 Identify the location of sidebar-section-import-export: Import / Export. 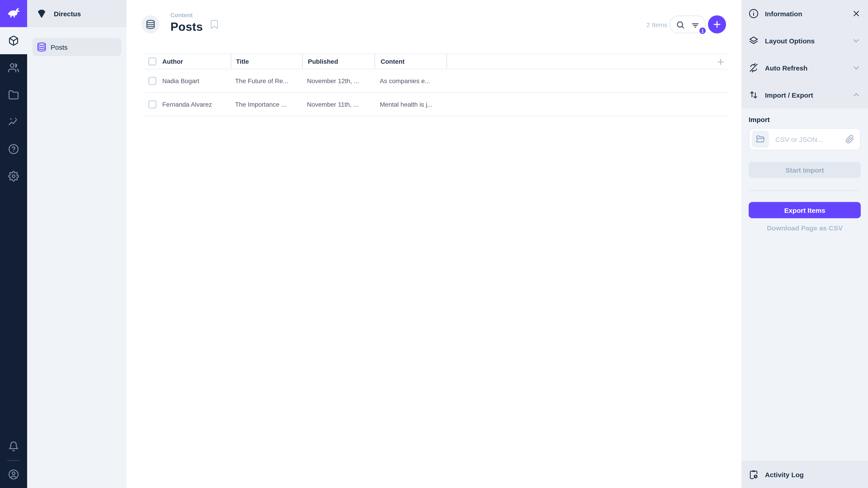
(805, 95).